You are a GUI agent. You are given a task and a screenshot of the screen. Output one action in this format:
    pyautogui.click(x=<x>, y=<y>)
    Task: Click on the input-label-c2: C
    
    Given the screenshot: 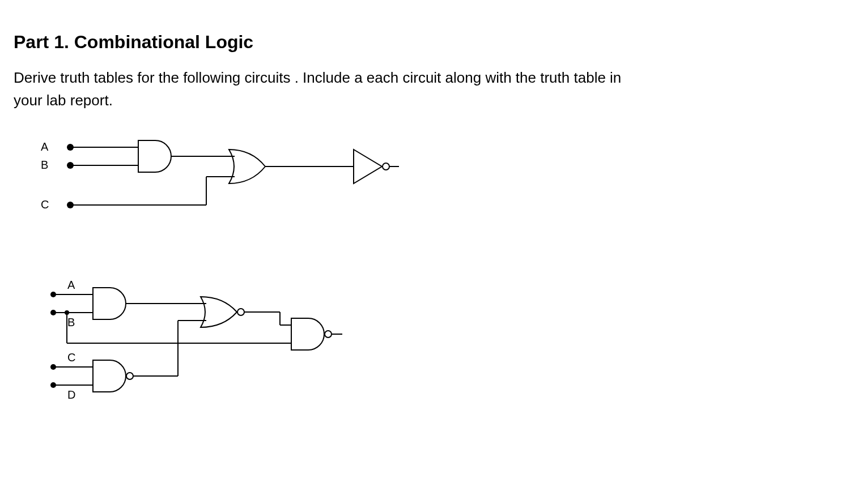 What is the action you would take?
    pyautogui.click(x=71, y=357)
    